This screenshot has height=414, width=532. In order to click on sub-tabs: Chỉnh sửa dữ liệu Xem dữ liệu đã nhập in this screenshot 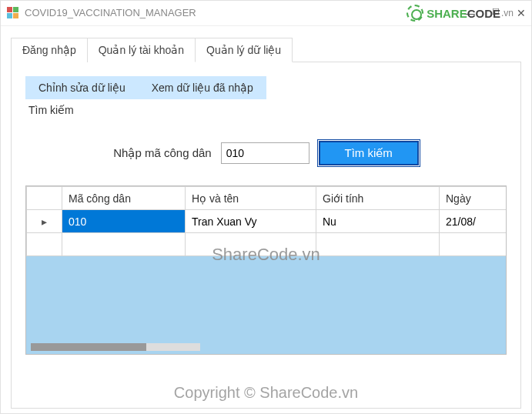, I will do `click(266, 88)`.